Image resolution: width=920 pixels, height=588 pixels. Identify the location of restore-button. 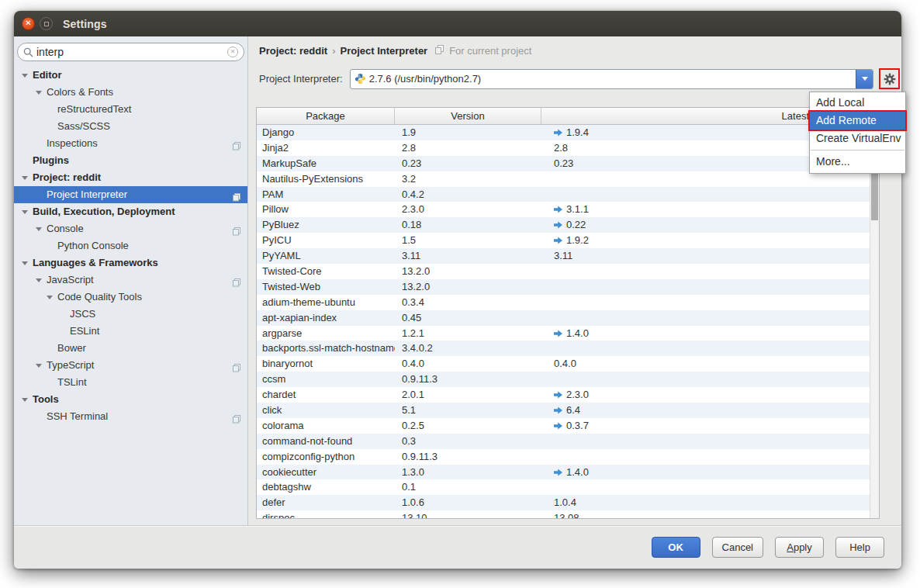
(47, 23).